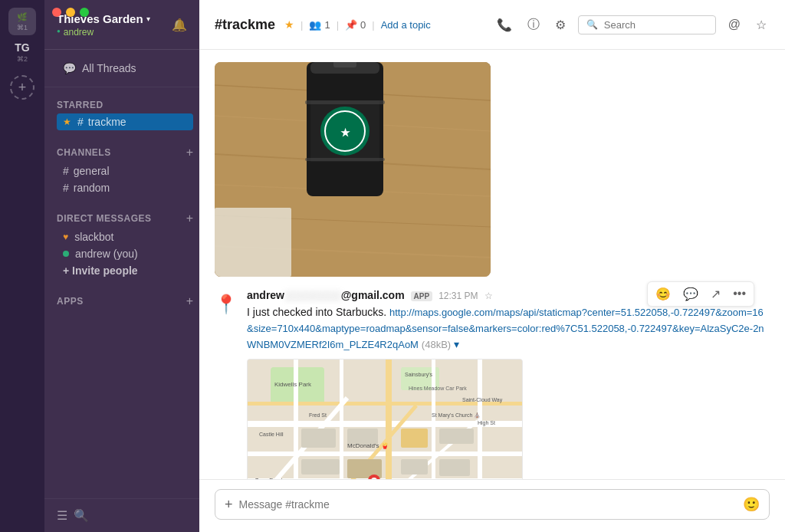  Describe the element at coordinates (691, 294) in the screenshot. I see `comment-button: 💬` at that location.